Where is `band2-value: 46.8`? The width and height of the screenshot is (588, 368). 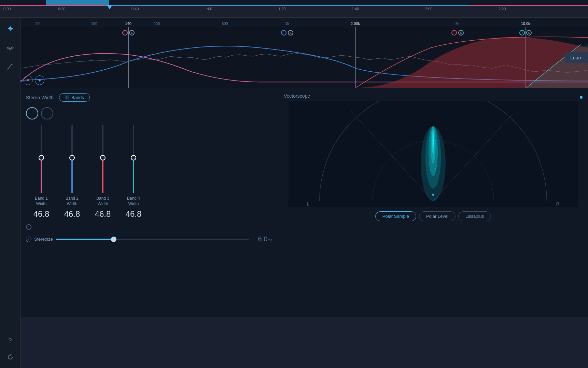
band2-value: 46.8 is located at coordinates (72, 214).